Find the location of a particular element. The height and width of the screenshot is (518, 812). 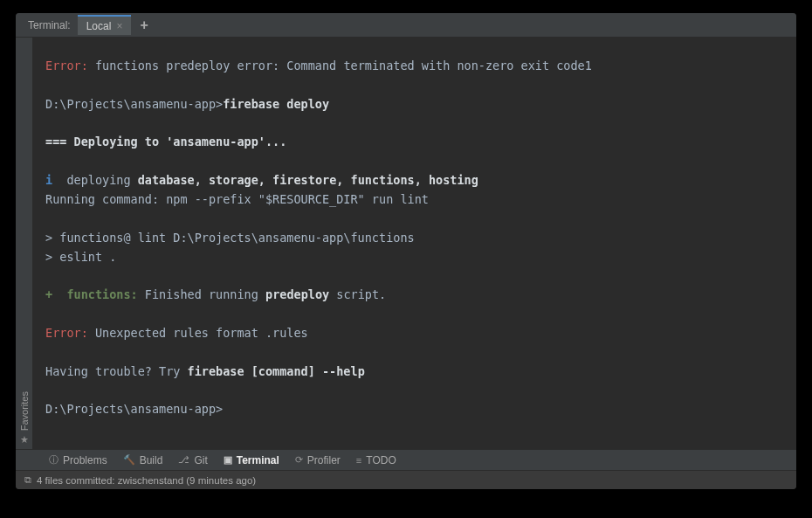

terminal-panel-label: Terminal: is located at coordinates (49, 25).